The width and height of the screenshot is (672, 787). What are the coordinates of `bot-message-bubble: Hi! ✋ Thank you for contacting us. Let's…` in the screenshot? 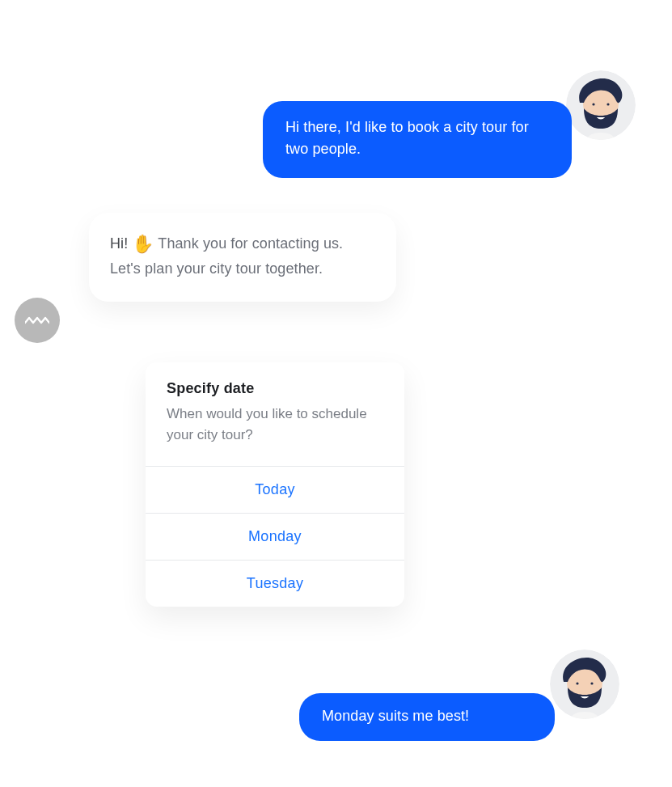 It's located at (243, 257).